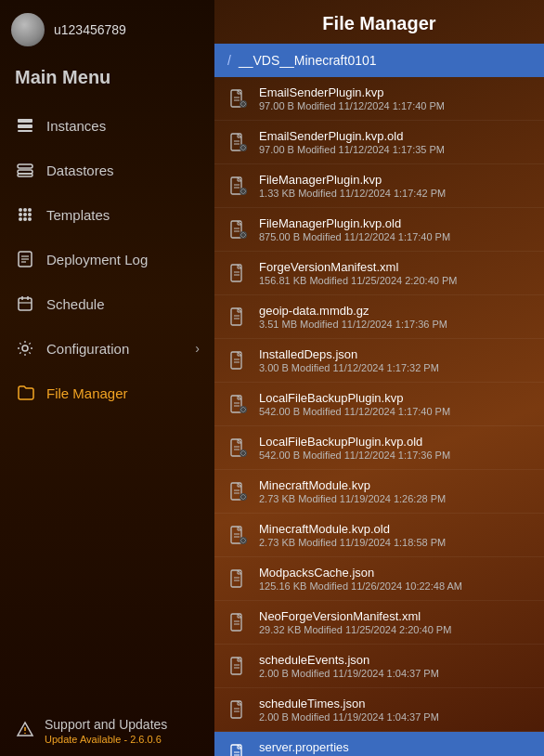 Image resolution: width=544 pixels, height=756 pixels. What do you see at coordinates (349, 673) in the screenshot?
I see `file-meta: 2.00 B Modified 11/19/2024 1:04:37 PM` at bounding box center [349, 673].